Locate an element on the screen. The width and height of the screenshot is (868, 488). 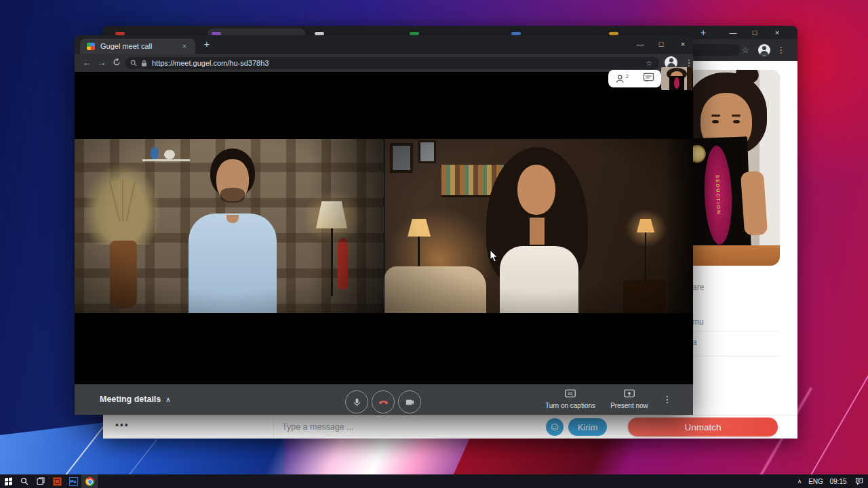
divider is located at coordinates (274, 427).